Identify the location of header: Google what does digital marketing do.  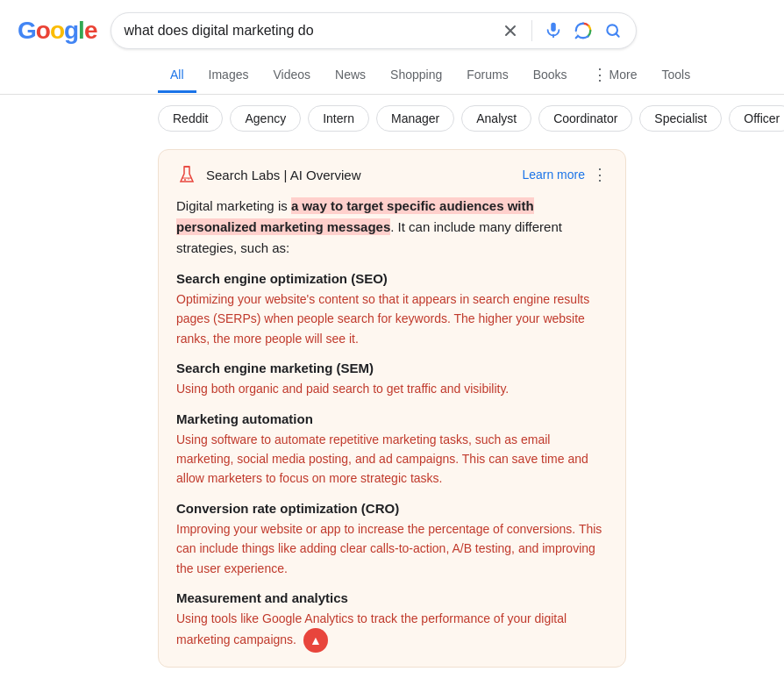
(392, 29).